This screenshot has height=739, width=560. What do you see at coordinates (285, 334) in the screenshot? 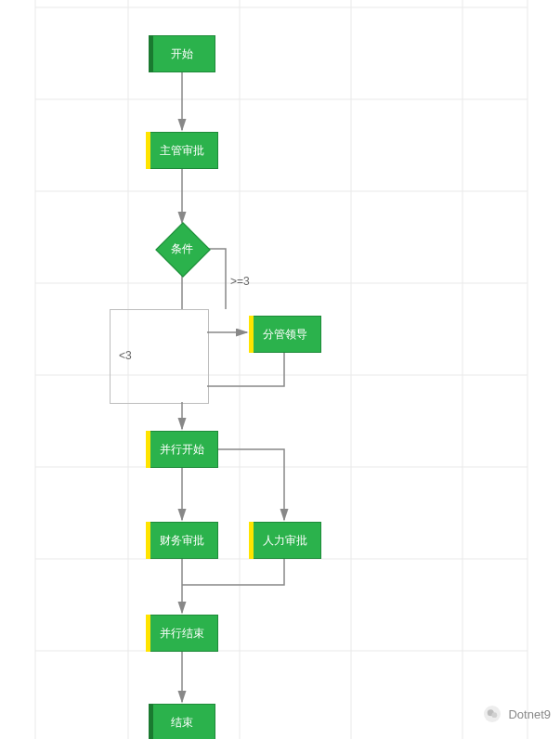
I see `division-leader-node: 分管领导` at bounding box center [285, 334].